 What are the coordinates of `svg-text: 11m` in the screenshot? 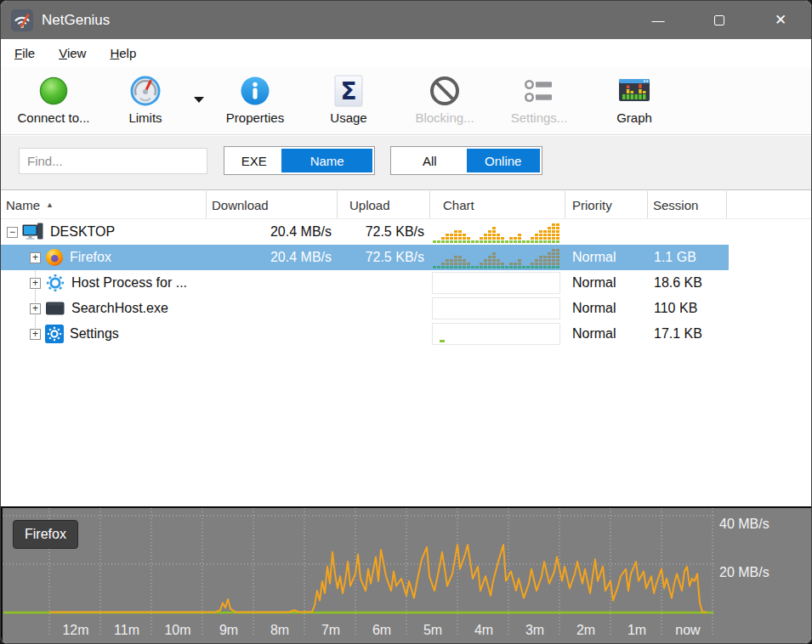 It's located at (127, 630).